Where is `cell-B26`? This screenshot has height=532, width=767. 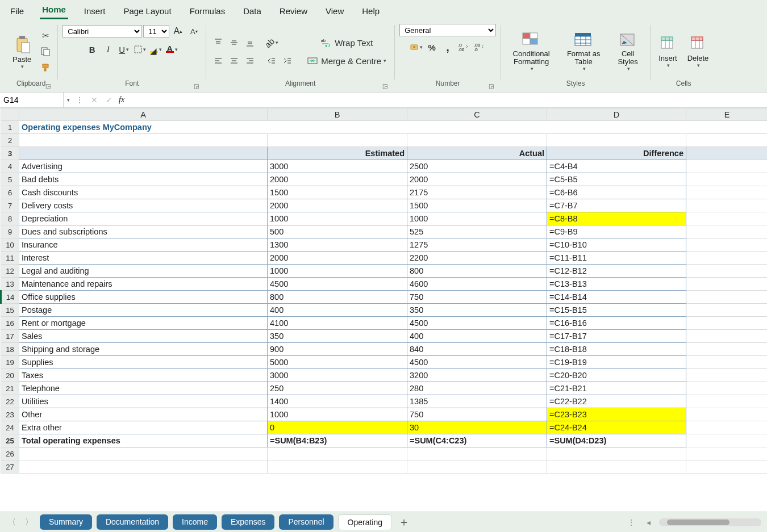 cell-B26 is located at coordinates (337, 454).